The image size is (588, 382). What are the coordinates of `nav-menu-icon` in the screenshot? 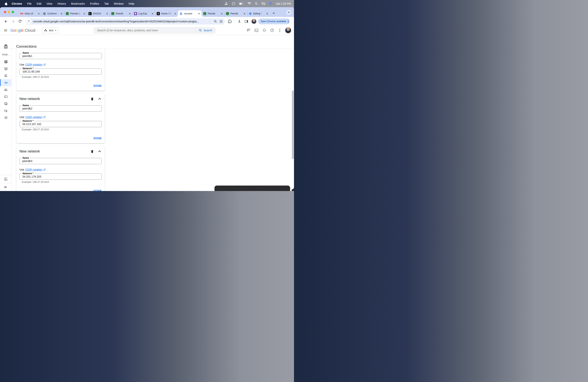 It's located at (6, 30).